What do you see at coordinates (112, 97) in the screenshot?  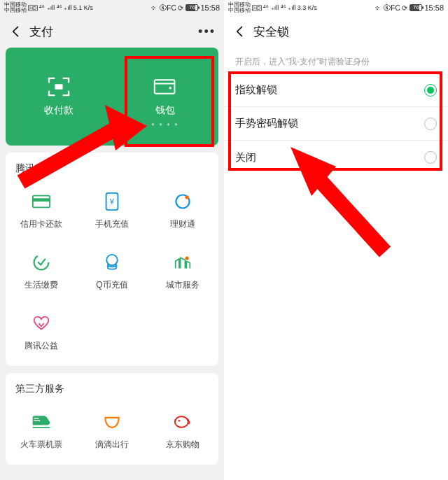 I see `payment-hero: 收付款 钱包 ＊＊＊＊` at bounding box center [112, 97].